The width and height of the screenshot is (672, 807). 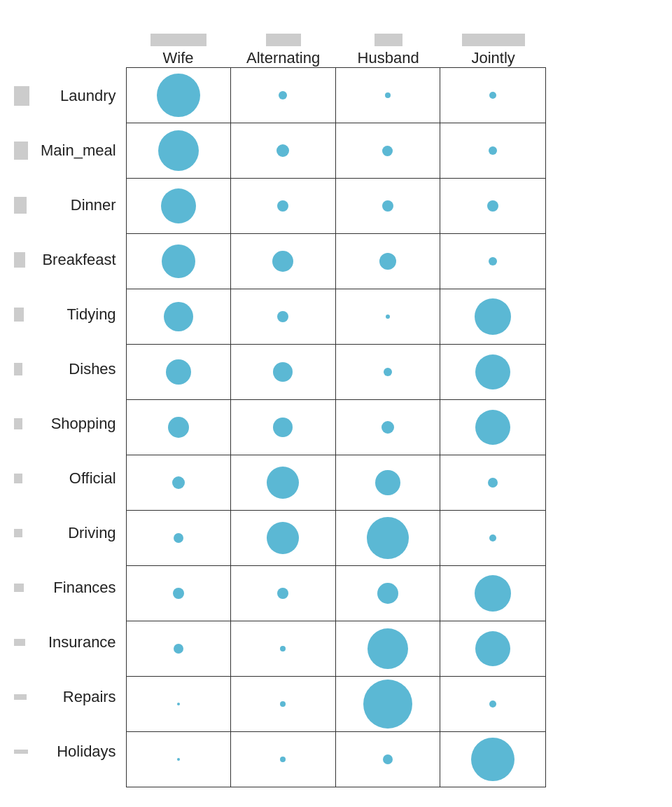 I want to click on row-label-text: Tidying, so click(x=92, y=315).